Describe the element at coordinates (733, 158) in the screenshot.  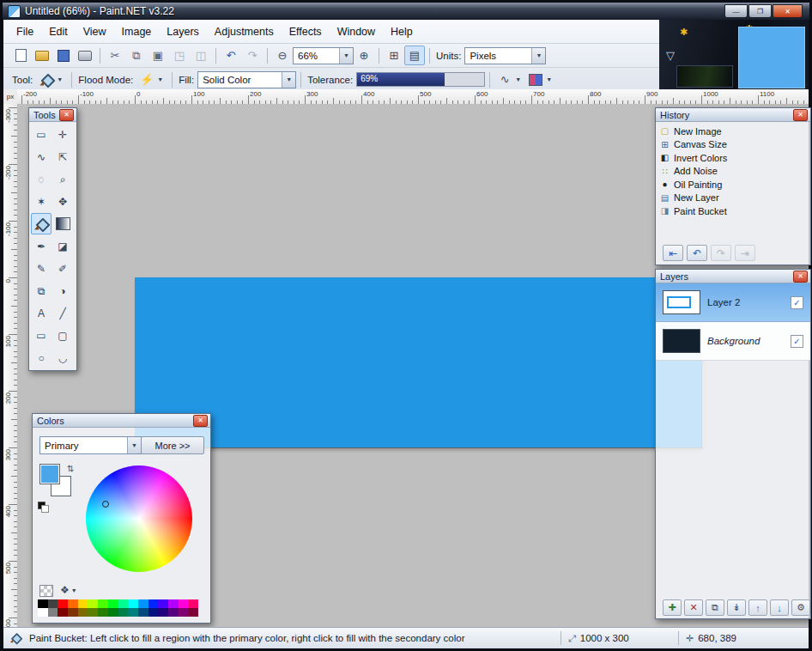
I see `history-item: ◧Invert Colors` at that location.